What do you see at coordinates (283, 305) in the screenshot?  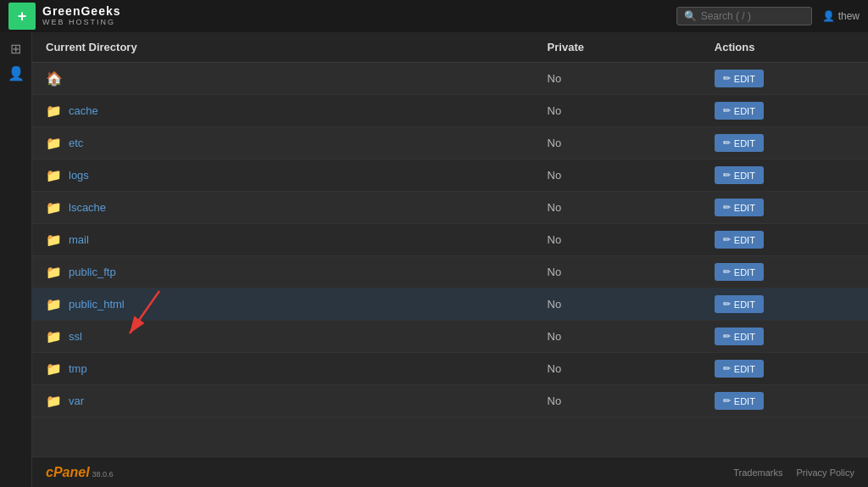 I see `directory-cell: 📁public_html` at bounding box center [283, 305].